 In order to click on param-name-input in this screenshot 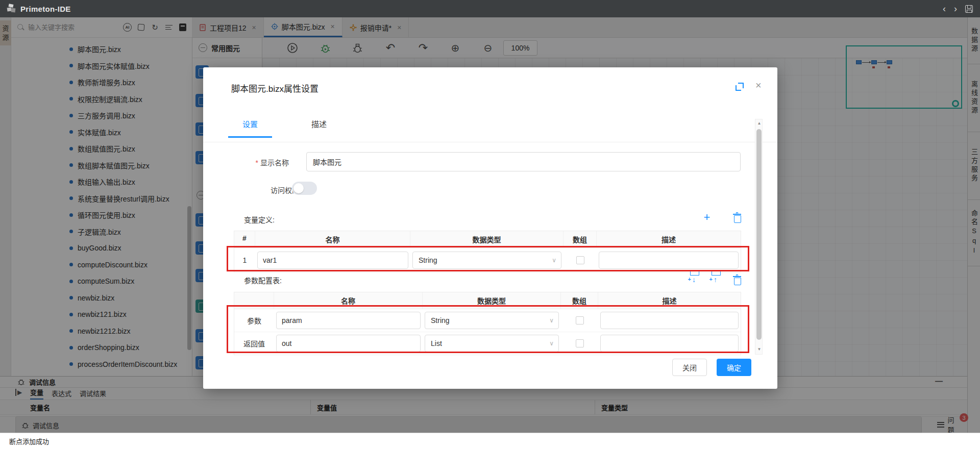, I will do `click(348, 320)`.